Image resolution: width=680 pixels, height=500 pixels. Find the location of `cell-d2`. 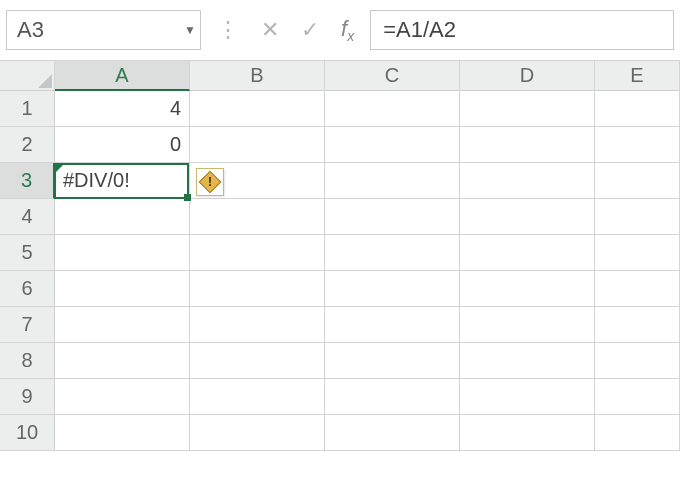

cell-d2 is located at coordinates (528, 145).